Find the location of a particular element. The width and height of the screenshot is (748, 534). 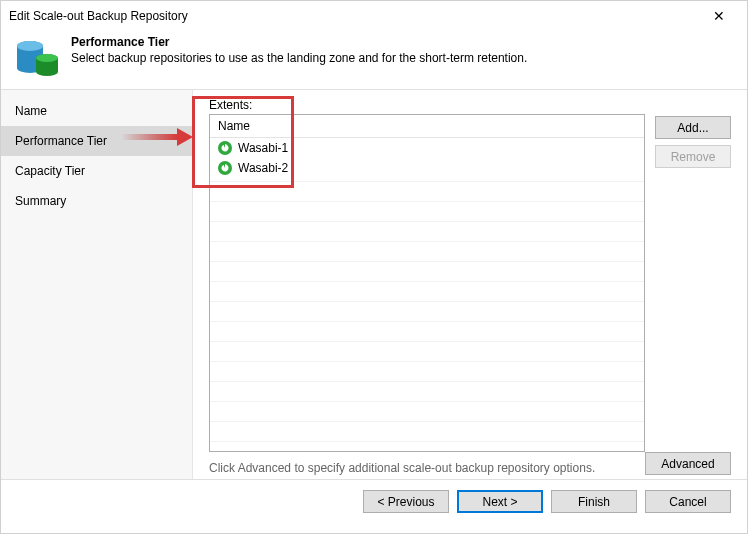

finish-button: Finish is located at coordinates (594, 502).